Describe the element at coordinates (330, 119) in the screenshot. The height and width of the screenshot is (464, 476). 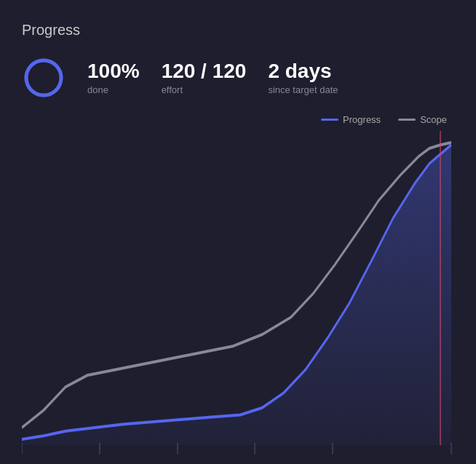
I see `progress-line-indicator` at that location.